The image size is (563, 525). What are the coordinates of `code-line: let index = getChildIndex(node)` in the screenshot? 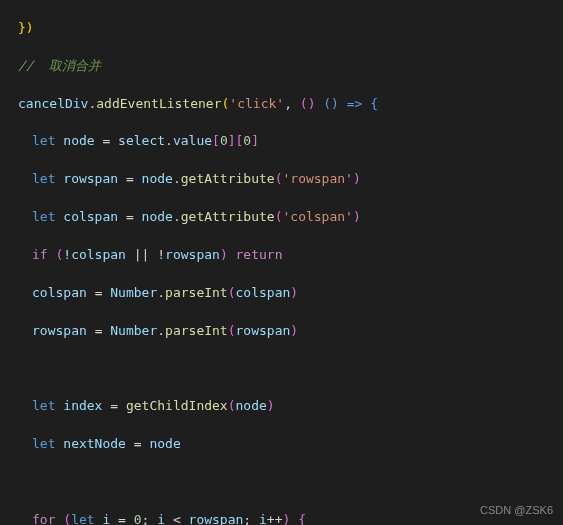 It's located at (290, 406).